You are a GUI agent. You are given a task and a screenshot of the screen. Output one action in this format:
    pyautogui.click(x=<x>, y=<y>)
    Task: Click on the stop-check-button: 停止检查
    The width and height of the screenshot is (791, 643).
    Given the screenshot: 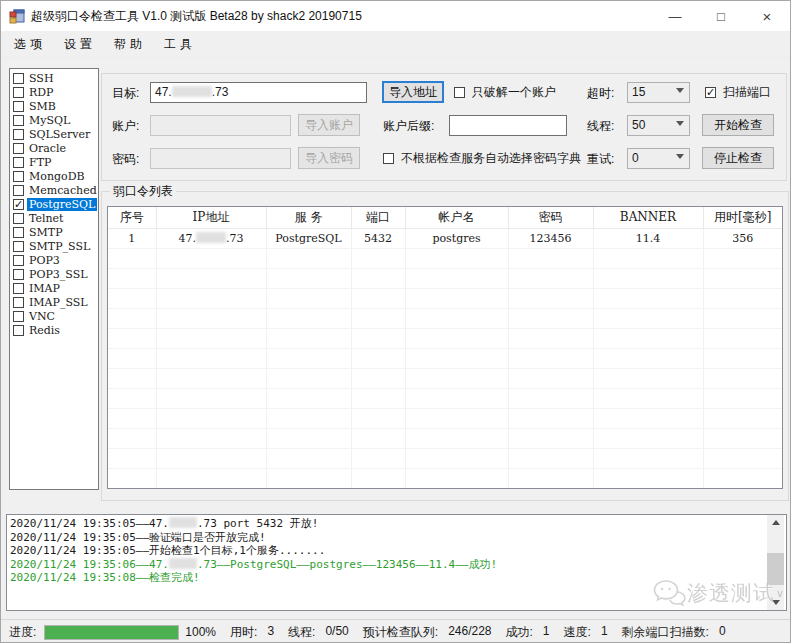 What is the action you would take?
    pyautogui.click(x=738, y=158)
    